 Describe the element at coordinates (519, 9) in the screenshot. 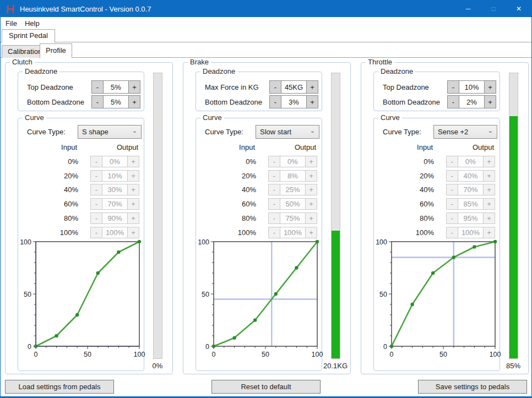

I see `close-button: ✕` at that location.